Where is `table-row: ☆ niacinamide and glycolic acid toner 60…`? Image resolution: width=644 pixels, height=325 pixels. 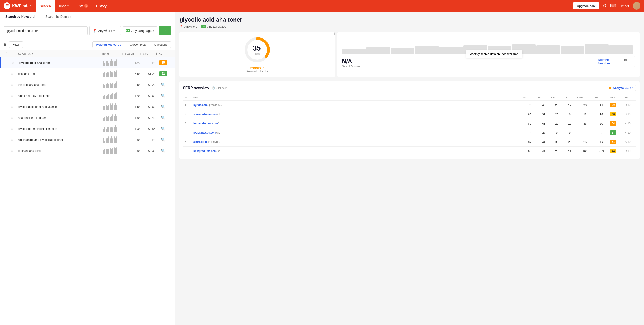
table-row: ☆ niacinamide and glycolic acid toner 60… is located at coordinates (88, 140).